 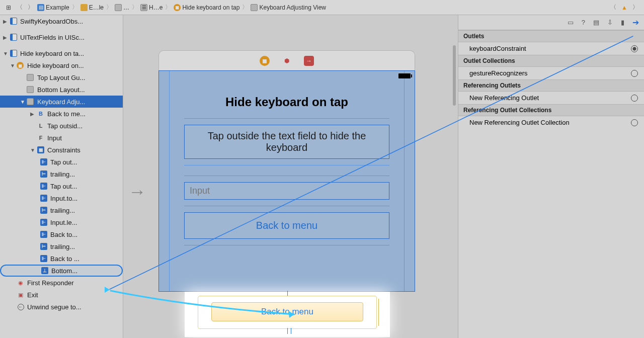 What do you see at coordinates (41, 138) in the screenshot?
I see `textfield-badge-icon: F` at bounding box center [41, 138].